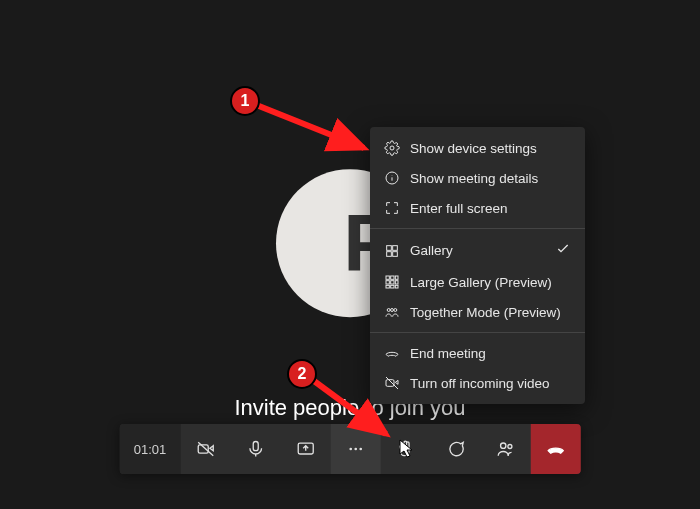  I want to click on annotation-badge-1: 1, so click(245, 101).